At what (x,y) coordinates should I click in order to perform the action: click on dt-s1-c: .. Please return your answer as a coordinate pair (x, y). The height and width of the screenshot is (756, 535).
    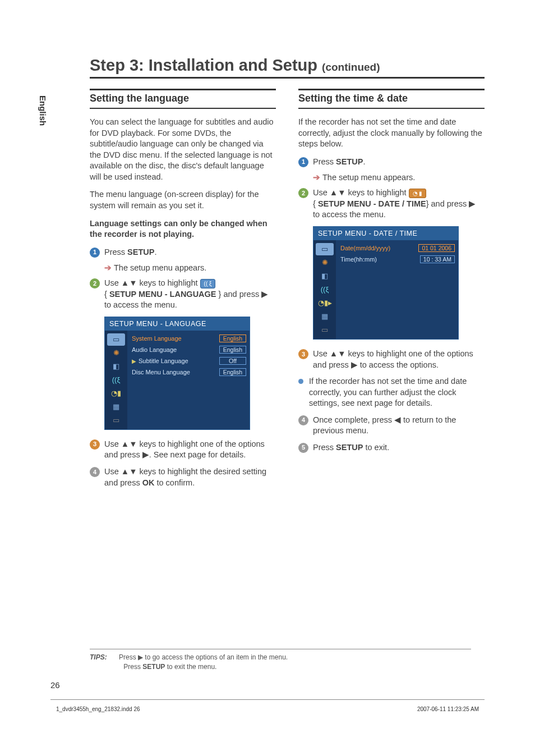
    Looking at the image, I should click on (364, 162).